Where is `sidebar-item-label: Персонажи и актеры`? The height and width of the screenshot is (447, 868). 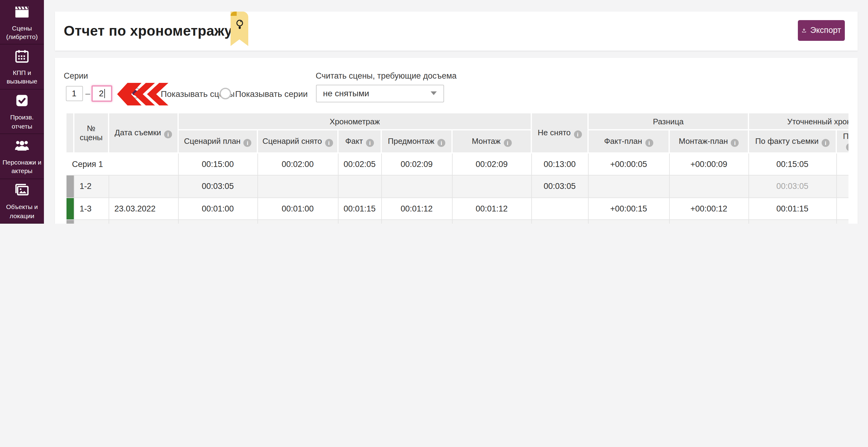
sidebar-item-label: Персонажи и актеры is located at coordinates (22, 167).